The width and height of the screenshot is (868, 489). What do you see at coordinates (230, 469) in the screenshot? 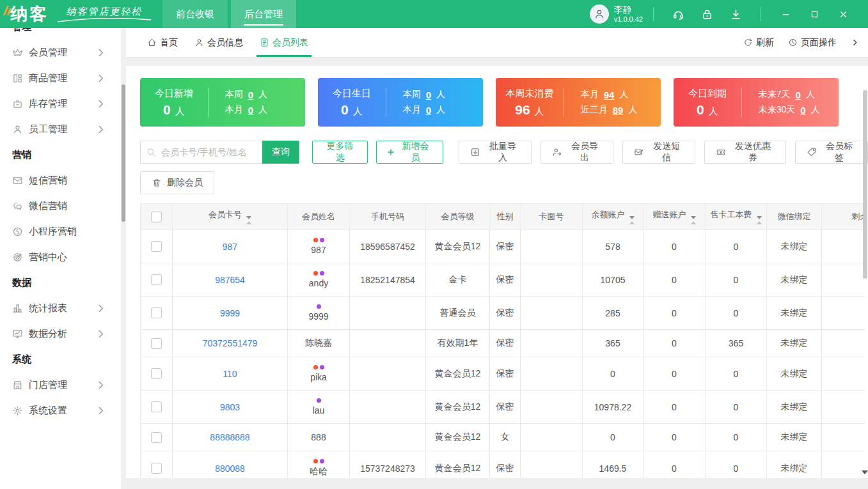
I see `member-card-link: 880088` at bounding box center [230, 469].